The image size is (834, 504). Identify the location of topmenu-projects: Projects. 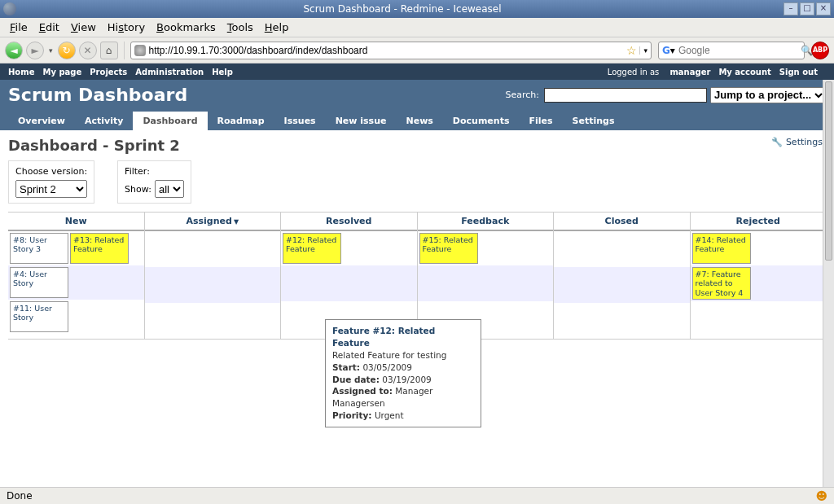
(108, 72).